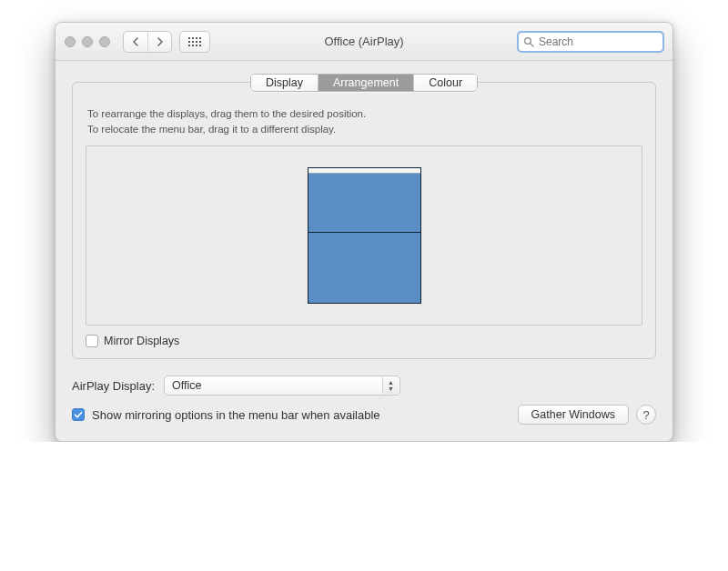 The image size is (728, 571). I want to click on airplay-select: Office ▲▼, so click(282, 386).